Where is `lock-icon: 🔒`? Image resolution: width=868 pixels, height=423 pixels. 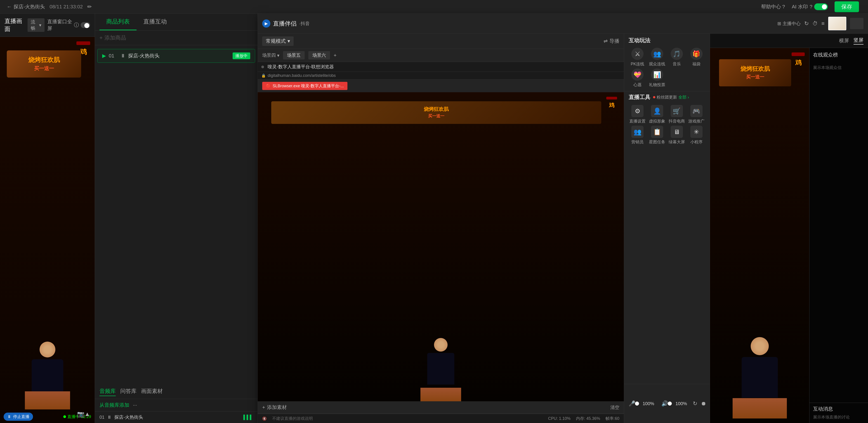 lock-icon: 🔒 is located at coordinates (264, 75).